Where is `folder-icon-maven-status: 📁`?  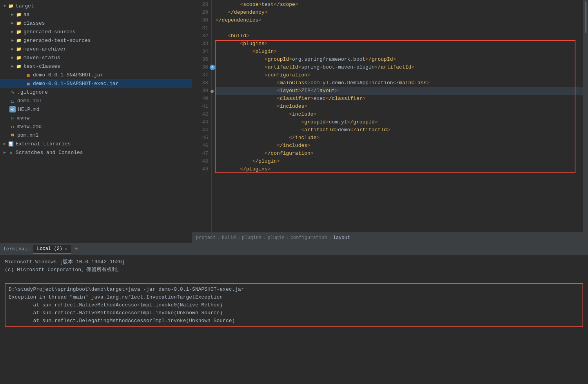
folder-icon-maven-status: 📁 is located at coordinates (19, 58).